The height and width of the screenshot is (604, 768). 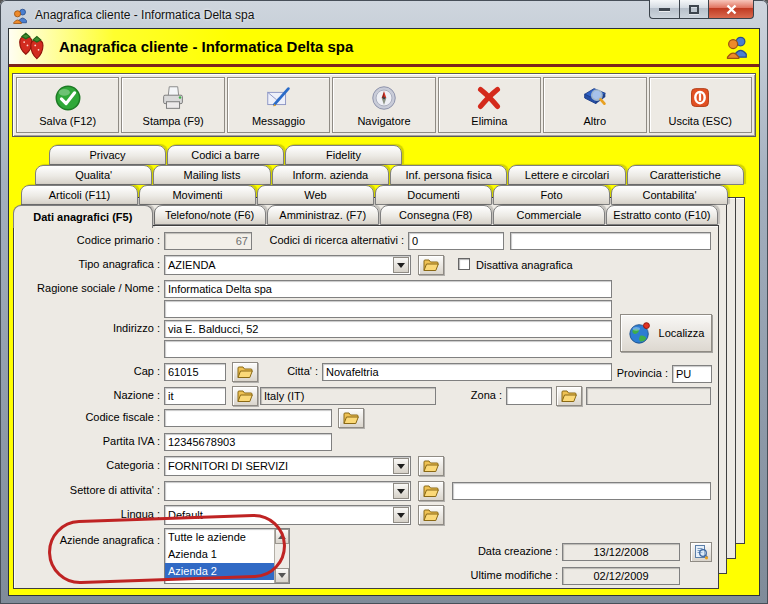 I want to click on zona-folder-button, so click(x=569, y=396).